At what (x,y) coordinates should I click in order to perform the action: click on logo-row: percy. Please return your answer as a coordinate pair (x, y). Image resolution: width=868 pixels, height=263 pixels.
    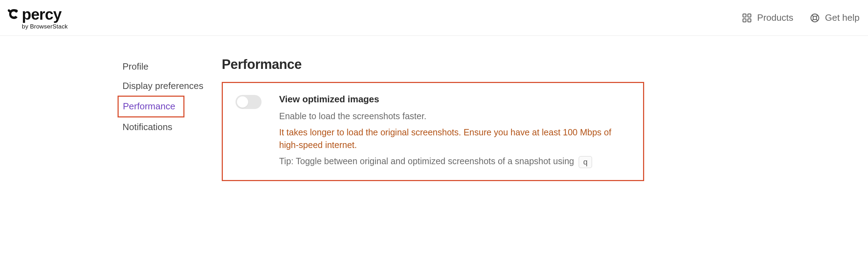
    Looking at the image, I should click on (41, 14).